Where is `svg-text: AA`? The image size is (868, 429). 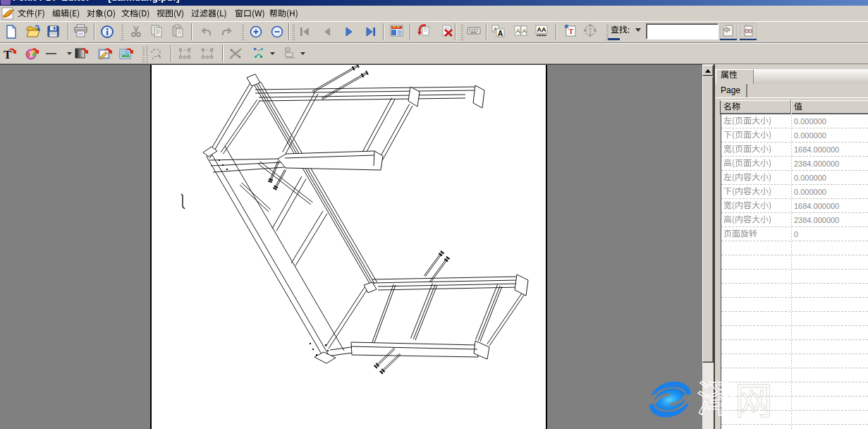
svg-text: AA is located at coordinates (542, 30).